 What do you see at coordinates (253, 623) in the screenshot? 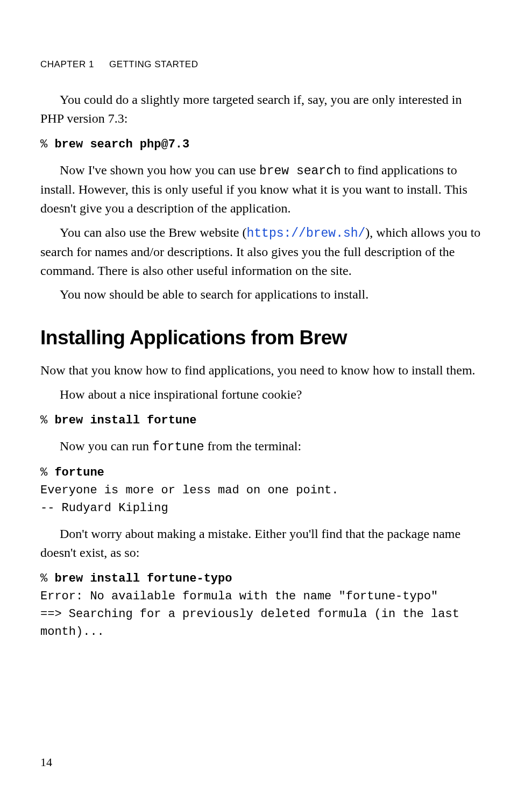
I see `shell-output: ==> Searching for a previously deleted f…` at bounding box center [253, 623].